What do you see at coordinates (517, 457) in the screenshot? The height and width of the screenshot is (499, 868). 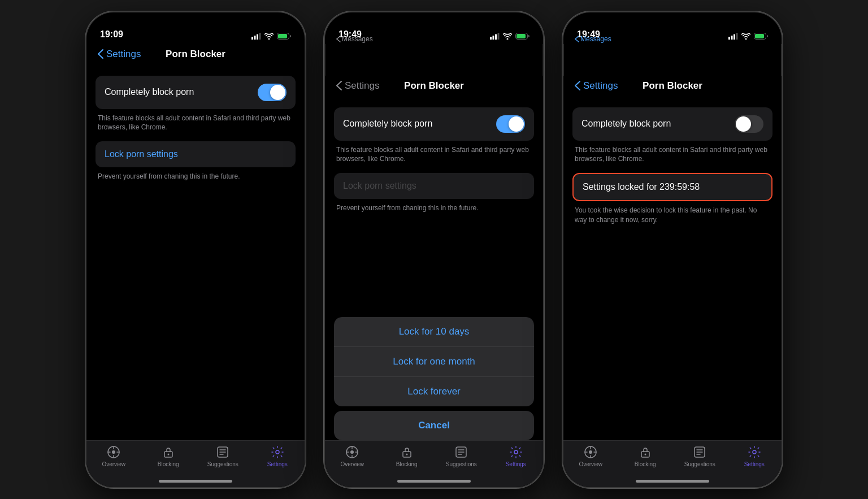 I see `tab-settings-2: Settings` at bounding box center [517, 457].